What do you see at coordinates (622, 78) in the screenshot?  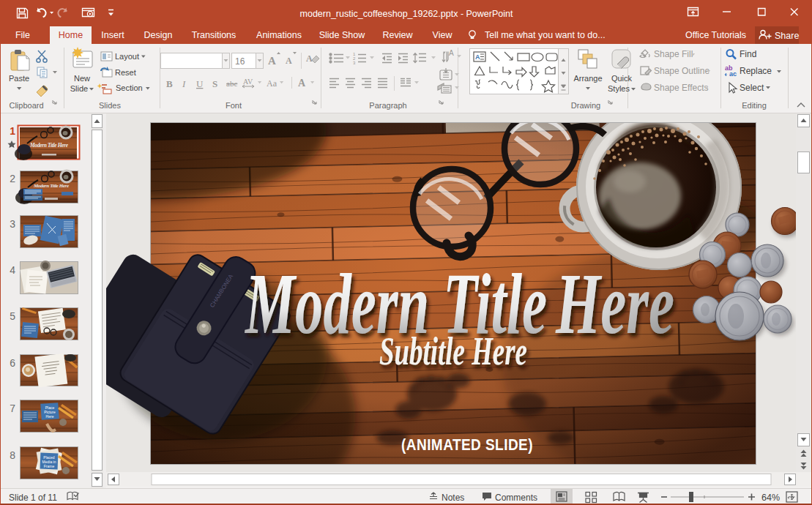 I see `svg-text: Quick` at bounding box center [622, 78].